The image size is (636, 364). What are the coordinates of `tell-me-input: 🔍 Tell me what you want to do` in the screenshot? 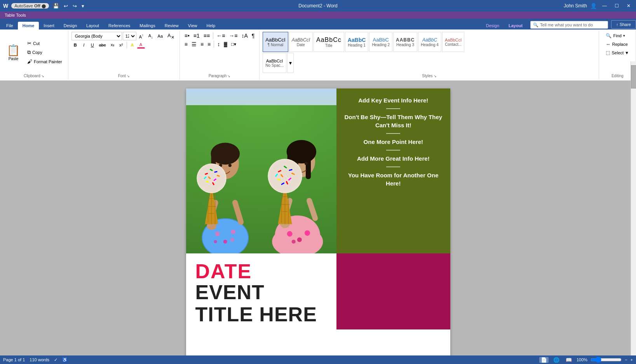 It's located at (569, 25).